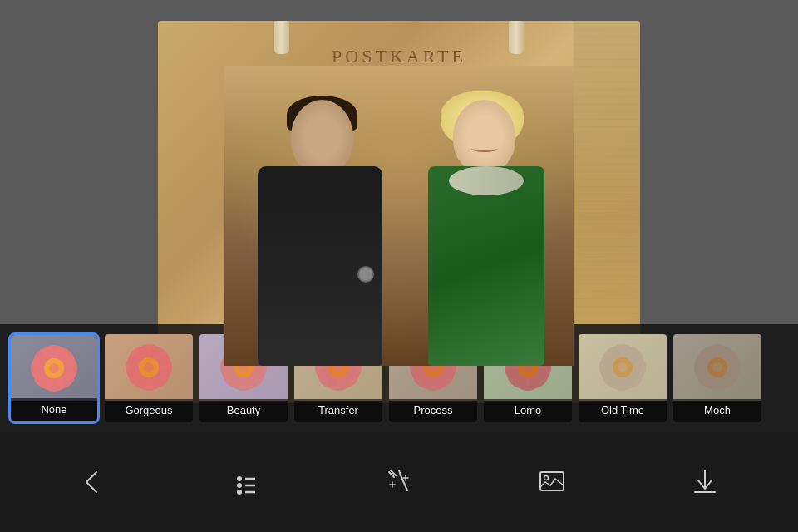 The height and width of the screenshot is (532, 798). I want to click on filter-item-moch: Moch, so click(717, 378).